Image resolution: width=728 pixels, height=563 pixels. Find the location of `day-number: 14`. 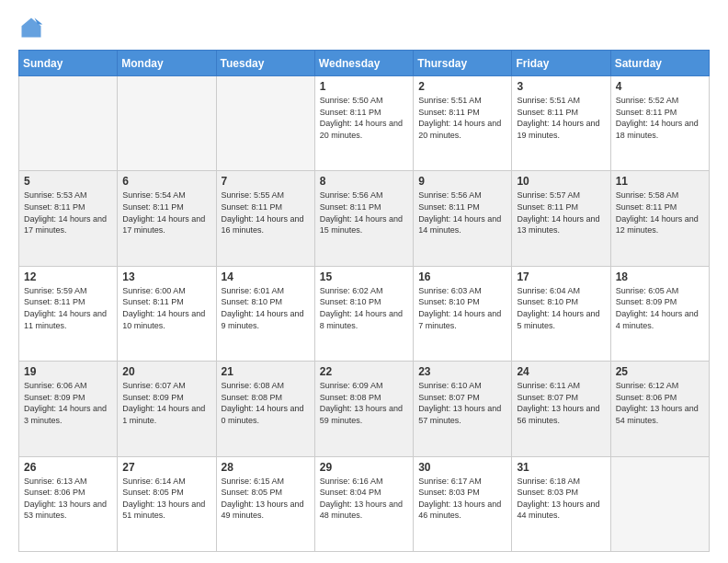

day-number: 14 is located at coordinates (266, 277).